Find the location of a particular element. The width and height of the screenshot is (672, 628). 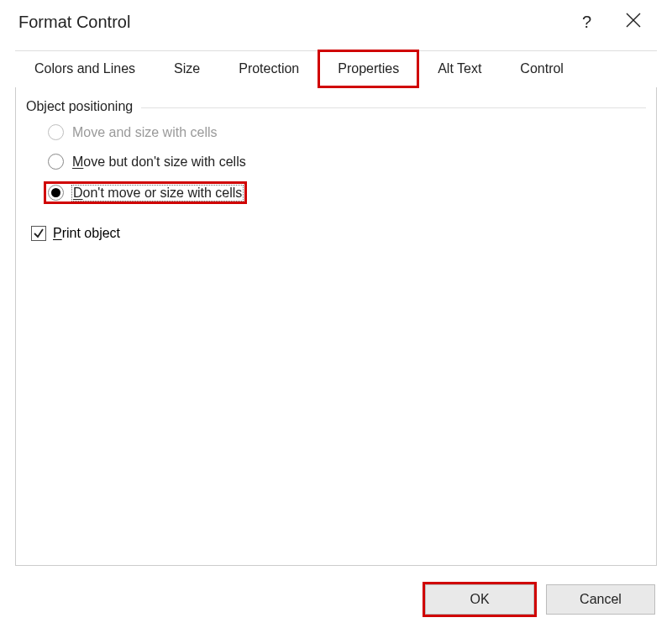

tab-alt-text: Alt Text is located at coordinates (459, 69).